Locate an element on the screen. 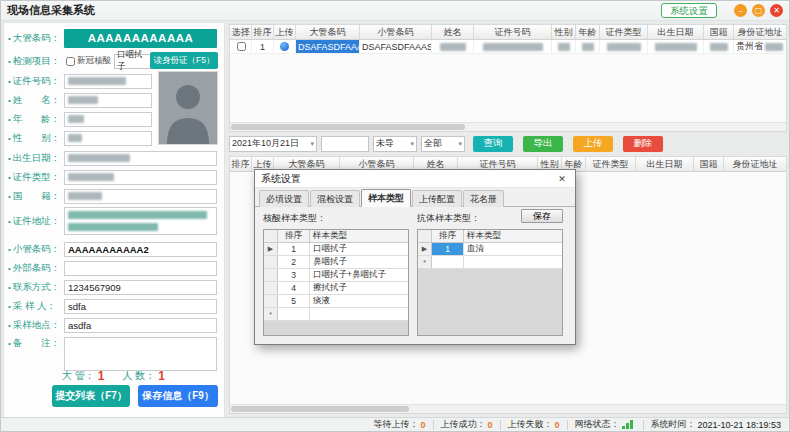 The height and width of the screenshot is (432, 790). big-tube-label: 大管条码： is located at coordinates (36, 38).